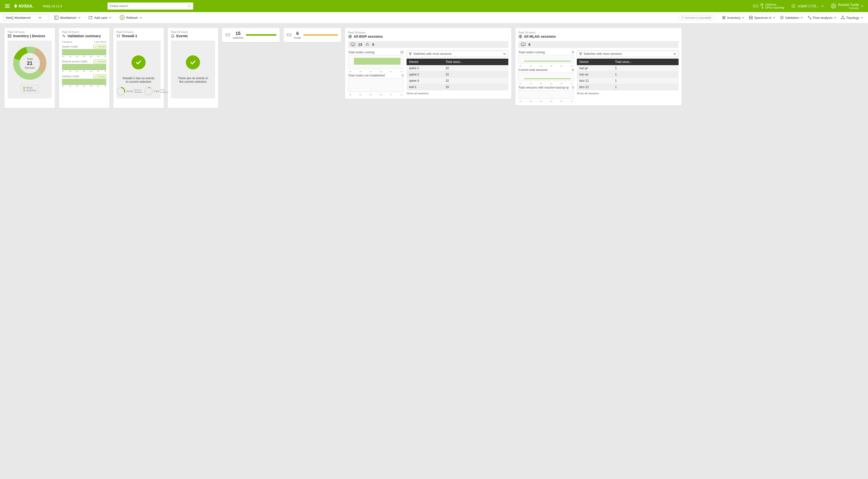 This screenshot has width=868, height=479. What do you see at coordinates (792, 18) in the screenshot?
I see `nav-validation: Validation` at bounding box center [792, 18].